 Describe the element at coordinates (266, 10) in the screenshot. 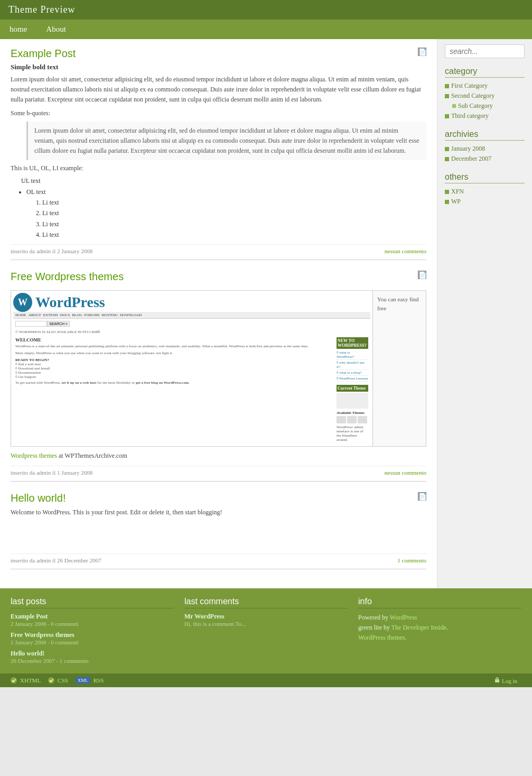

I see `header: Theme Preview` at that location.